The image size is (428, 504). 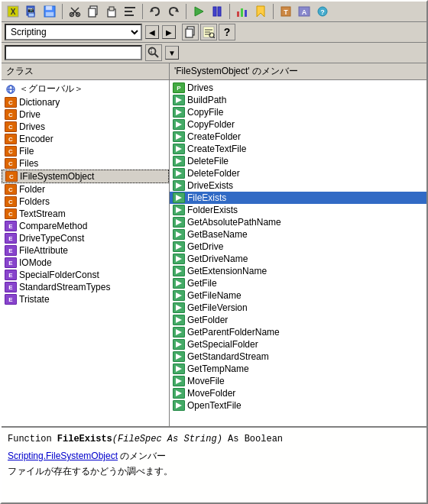 I want to click on member-list-item: GetStandardStream, so click(x=298, y=357).